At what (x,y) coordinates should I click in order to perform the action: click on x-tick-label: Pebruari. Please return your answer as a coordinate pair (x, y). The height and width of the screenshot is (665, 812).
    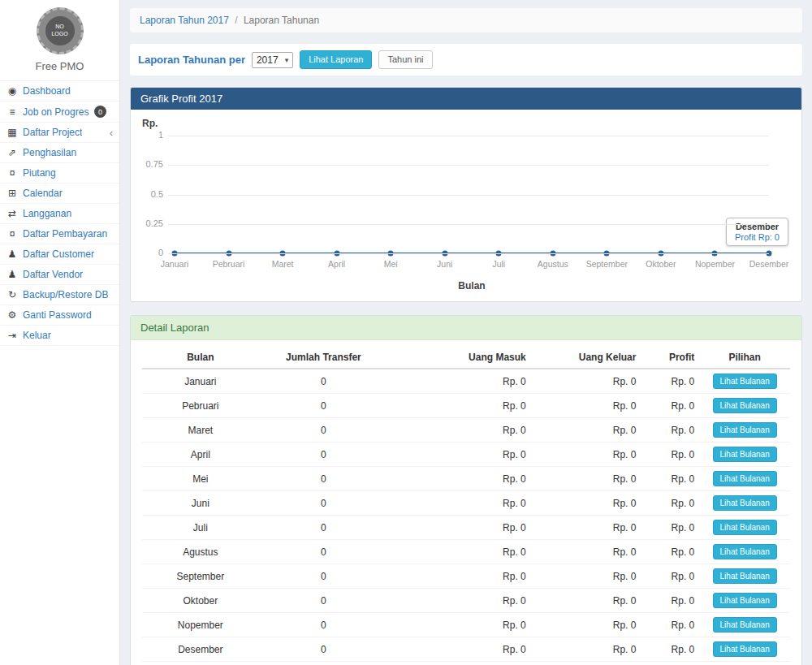
    Looking at the image, I should click on (229, 264).